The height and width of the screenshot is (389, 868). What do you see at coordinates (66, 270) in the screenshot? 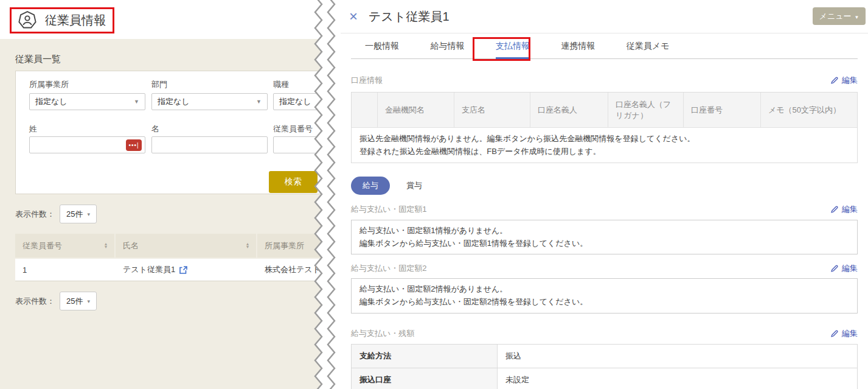
I see `cell-empno: 1` at bounding box center [66, 270].